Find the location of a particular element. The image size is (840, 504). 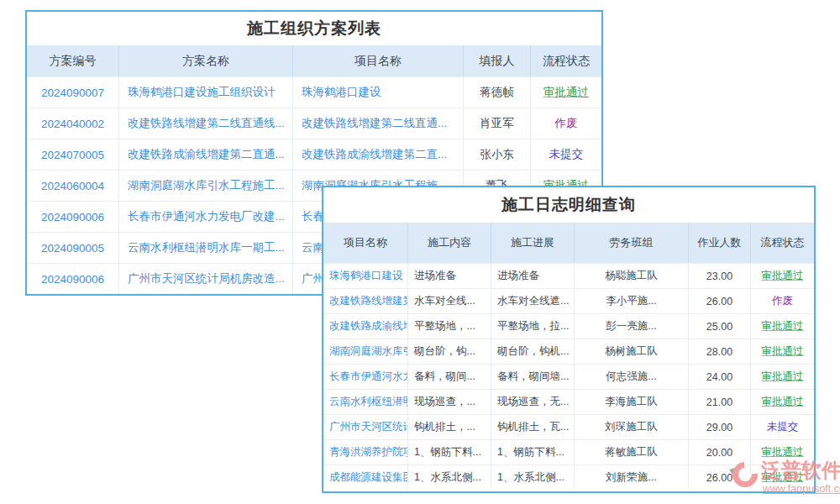

work-content-cell: 1、水系北侧... is located at coordinates (450, 477).